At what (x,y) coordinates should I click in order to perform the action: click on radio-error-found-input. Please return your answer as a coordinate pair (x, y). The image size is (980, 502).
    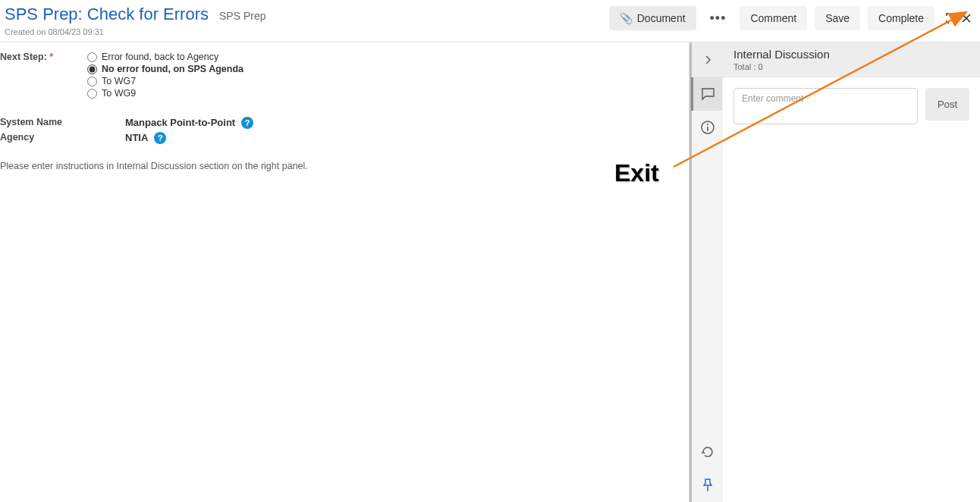
    Looking at the image, I should click on (93, 58).